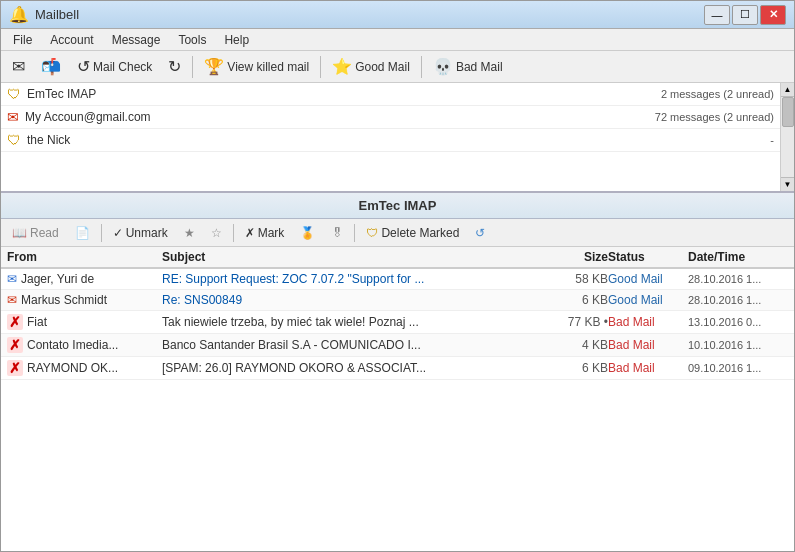  I want to click on check-mail-button: 📬, so click(51, 66).